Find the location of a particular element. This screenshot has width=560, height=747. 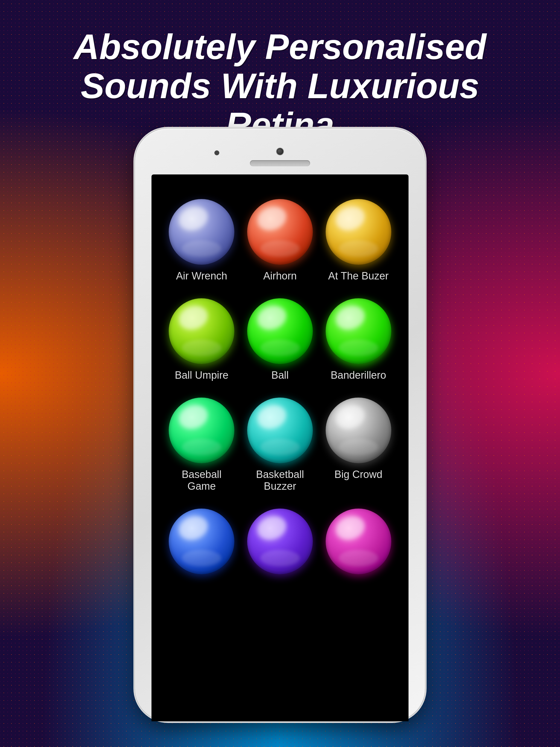

orb-ball is located at coordinates (280, 331).